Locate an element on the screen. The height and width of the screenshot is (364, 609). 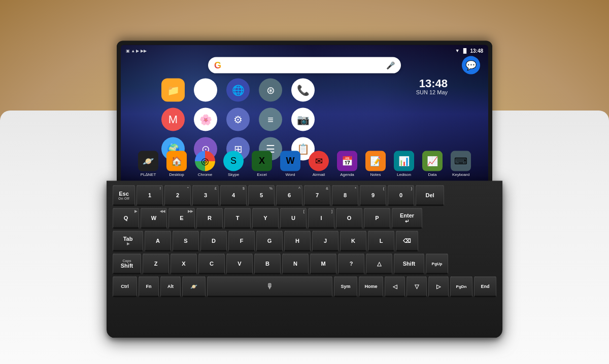
notification-icon: ▣ ▲ ▶ ▶▶ is located at coordinates (136, 51).